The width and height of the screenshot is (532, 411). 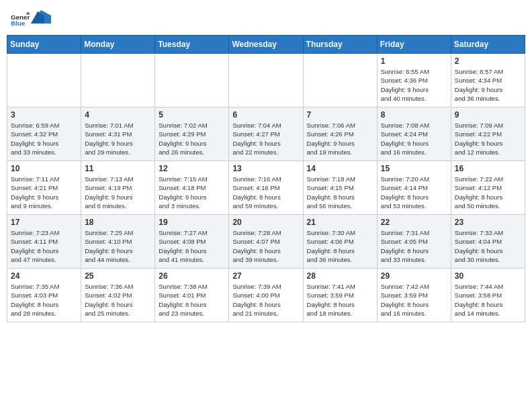 I want to click on day-number: 10, so click(x=44, y=169).